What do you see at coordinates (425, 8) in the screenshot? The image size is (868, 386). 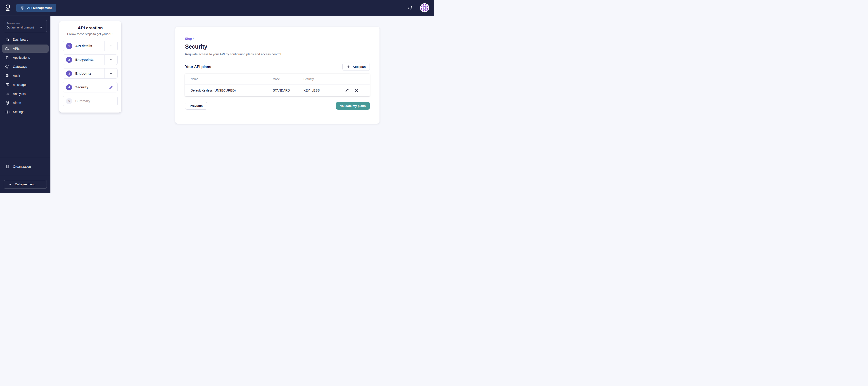 I see `user-avatar` at bounding box center [425, 8].